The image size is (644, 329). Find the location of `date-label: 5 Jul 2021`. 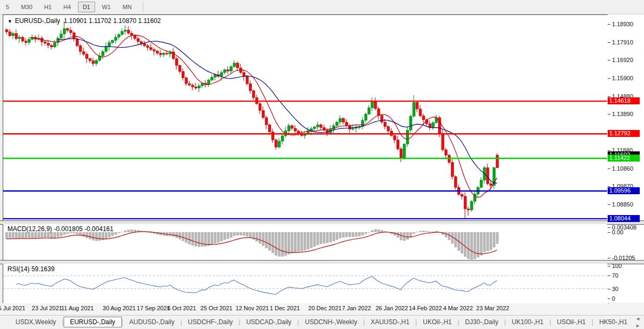

date-label: 5 Jul 2021 is located at coordinates (13, 308).